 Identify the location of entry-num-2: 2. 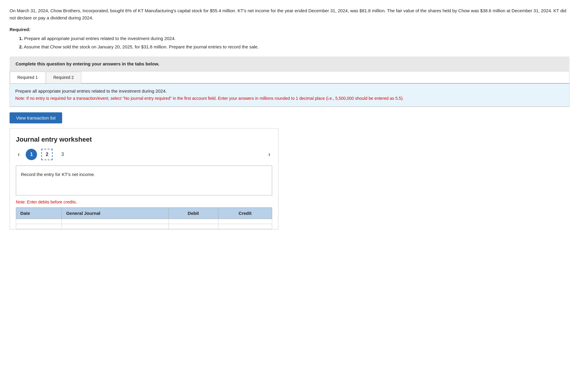
(47, 154).